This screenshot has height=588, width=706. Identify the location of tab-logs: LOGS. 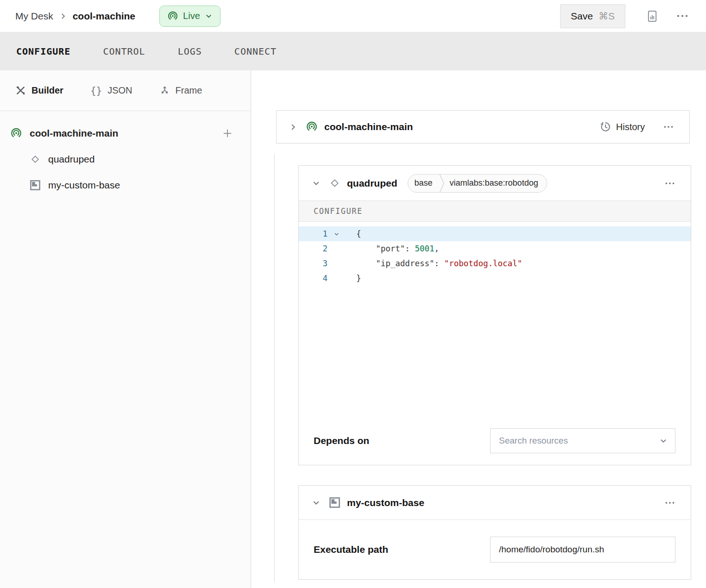
(190, 51).